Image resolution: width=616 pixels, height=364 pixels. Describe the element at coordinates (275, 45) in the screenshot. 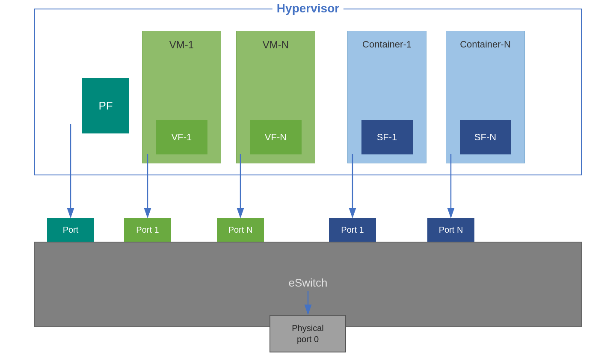

I see `vmn-label: VM-N` at that location.